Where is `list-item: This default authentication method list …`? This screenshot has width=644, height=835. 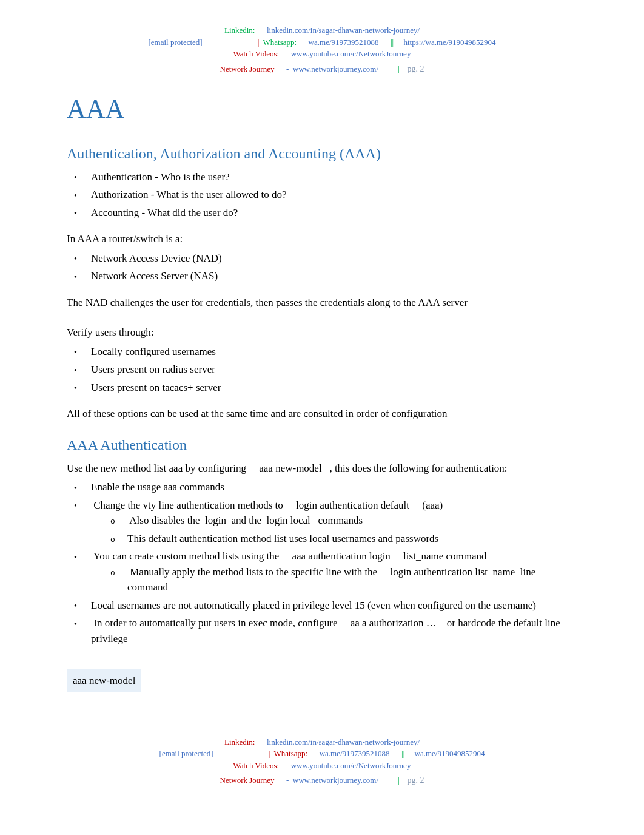 list-item: This default authentication method list … is located at coordinates (352, 539).